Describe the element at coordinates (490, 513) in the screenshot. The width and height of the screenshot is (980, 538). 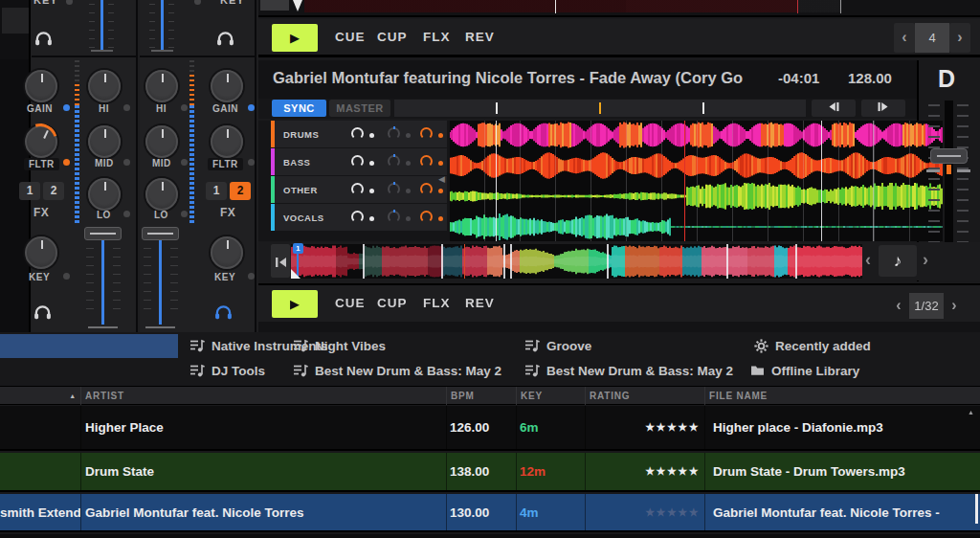
I see `track-row-selected: smith Extended Remix) Gabriel Montufar f…` at that location.